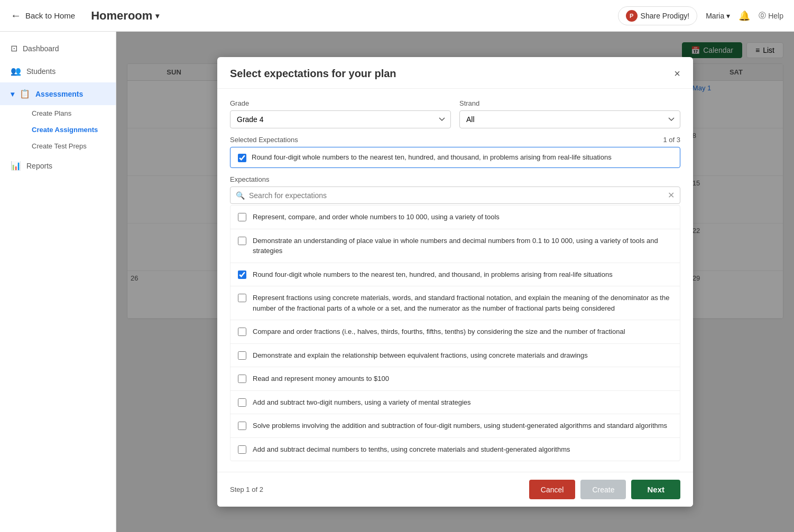  Describe the element at coordinates (570, 114) in the screenshot. I see `strand-group: Strand All Number Sense Geometry Measure…` at that location.